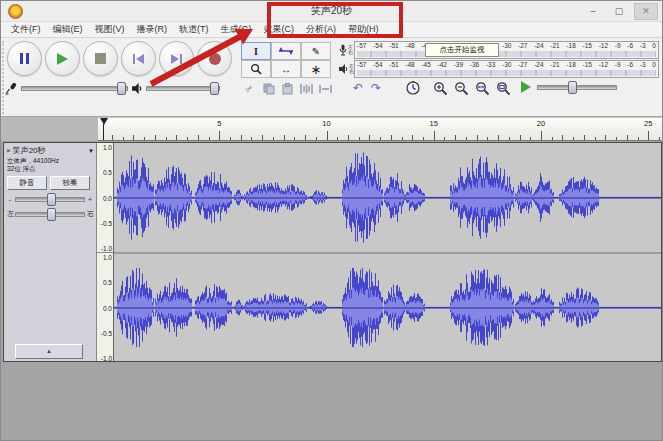  I want to click on microphone-icon, so click(343, 50).